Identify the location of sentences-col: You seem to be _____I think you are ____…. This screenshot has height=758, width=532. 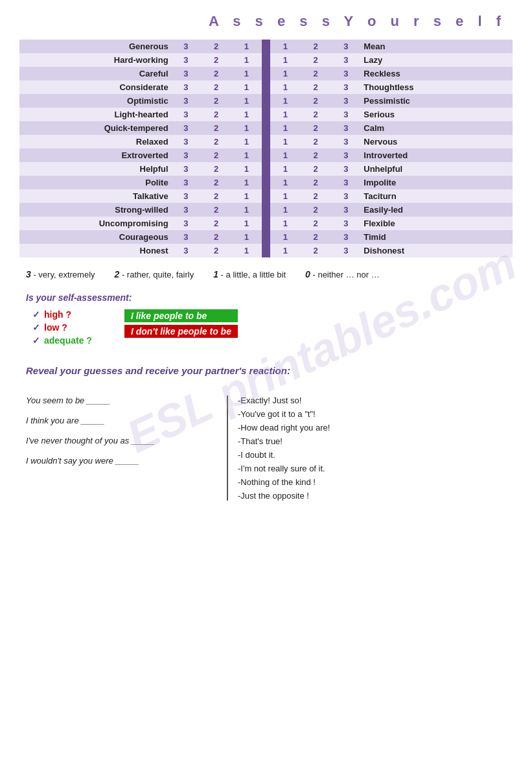
(117, 445).